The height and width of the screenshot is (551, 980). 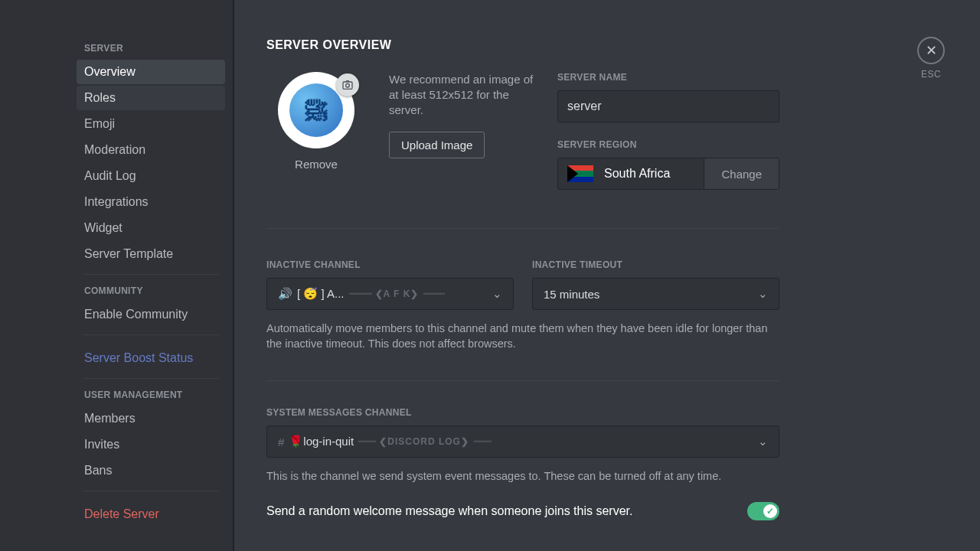 What do you see at coordinates (103, 228) in the screenshot?
I see `sidebar-item-label: Widget` at bounding box center [103, 228].